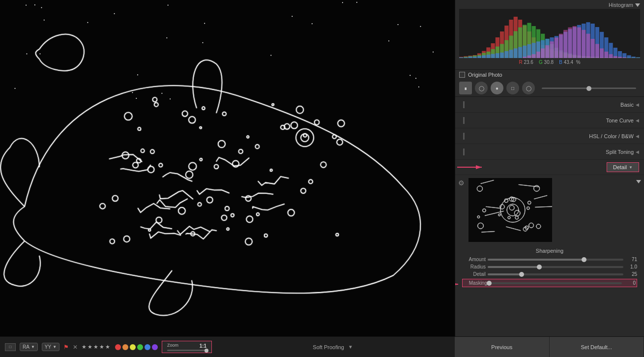 The image size is (644, 357). What do you see at coordinates (510, 210) in the screenshot?
I see `preview-canvas` at bounding box center [510, 210].